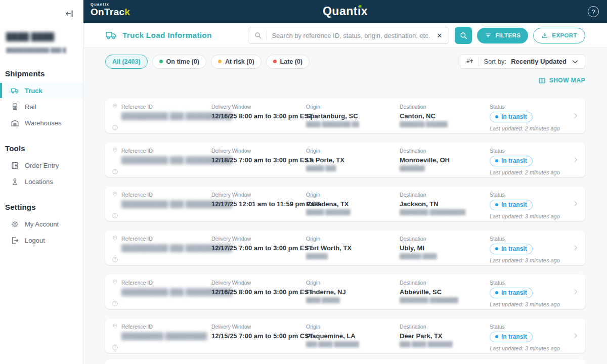  I want to click on destination-address-blurred: ████████ ████████, so click(429, 300).